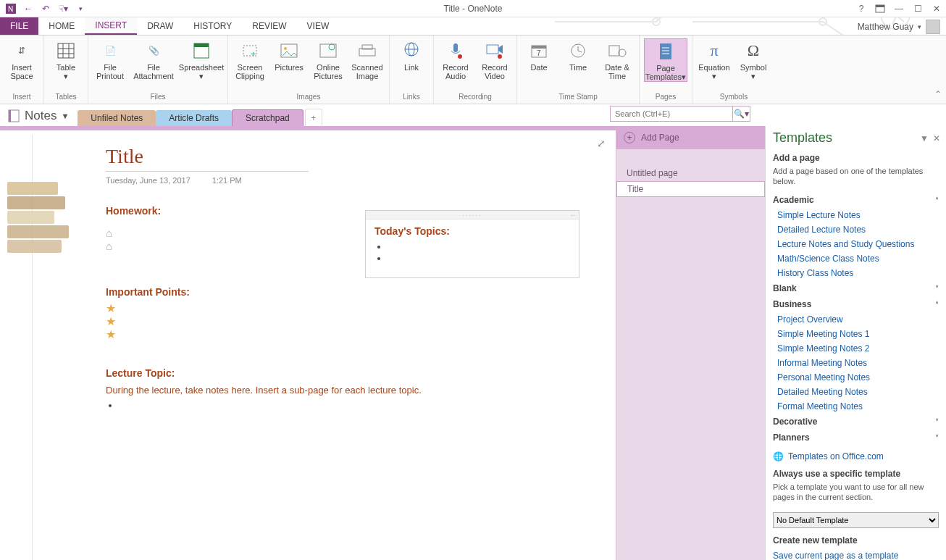 The width and height of the screenshot is (946, 560). What do you see at coordinates (66, 59) in the screenshot?
I see `table-button: Table▾` at bounding box center [66, 59].